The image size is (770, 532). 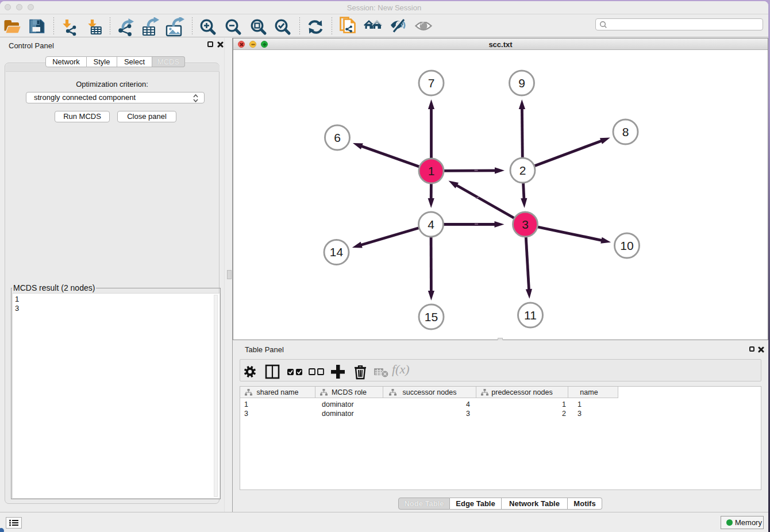 I want to click on svg-text: 9, so click(x=522, y=83).